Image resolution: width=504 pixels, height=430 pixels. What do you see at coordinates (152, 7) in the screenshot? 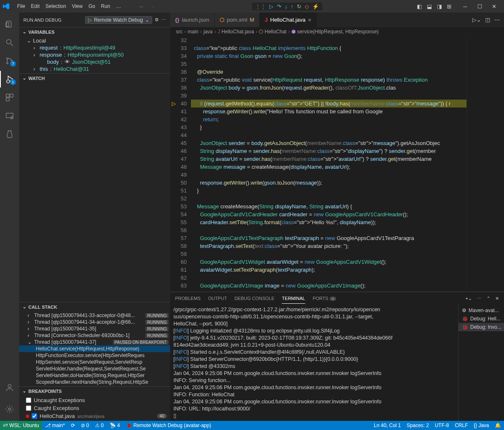
I see `nav-fwd-icon: →` at bounding box center [152, 7].